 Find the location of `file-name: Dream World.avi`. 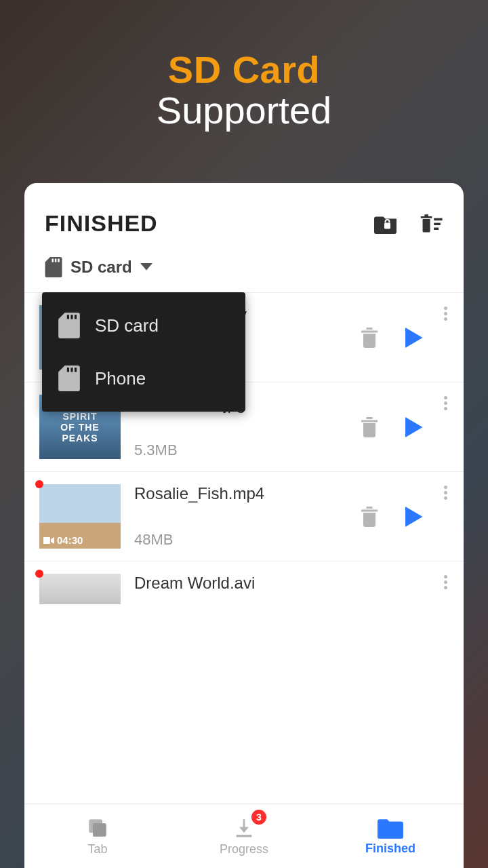

file-name: Dream World.avi is located at coordinates (272, 583).